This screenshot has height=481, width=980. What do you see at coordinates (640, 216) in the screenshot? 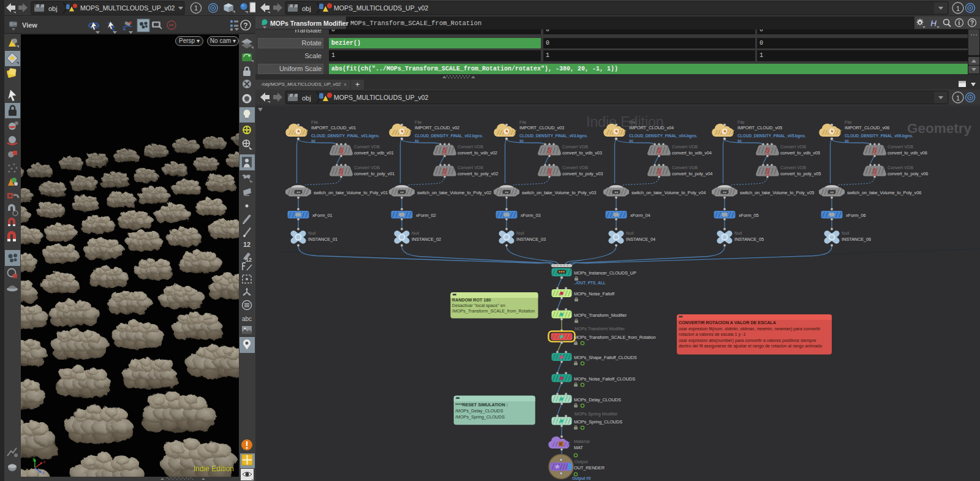
I see `svg-text: xForm_04` at bounding box center [640, 216].